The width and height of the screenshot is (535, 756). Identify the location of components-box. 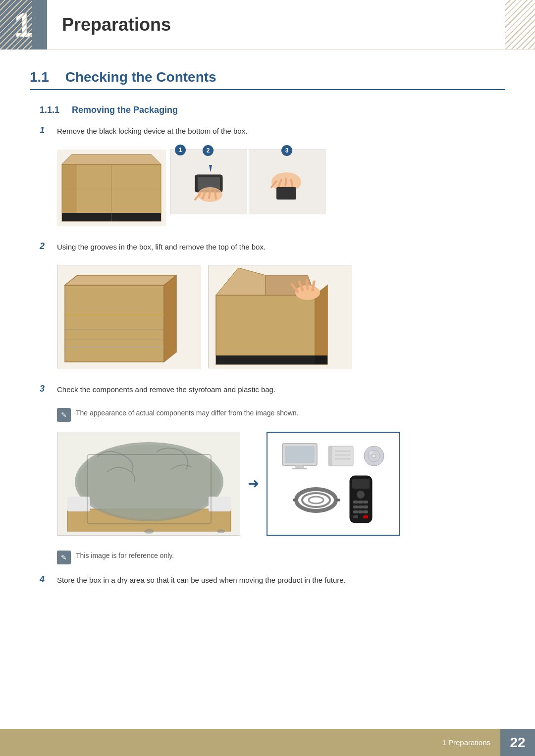
(333, 484).